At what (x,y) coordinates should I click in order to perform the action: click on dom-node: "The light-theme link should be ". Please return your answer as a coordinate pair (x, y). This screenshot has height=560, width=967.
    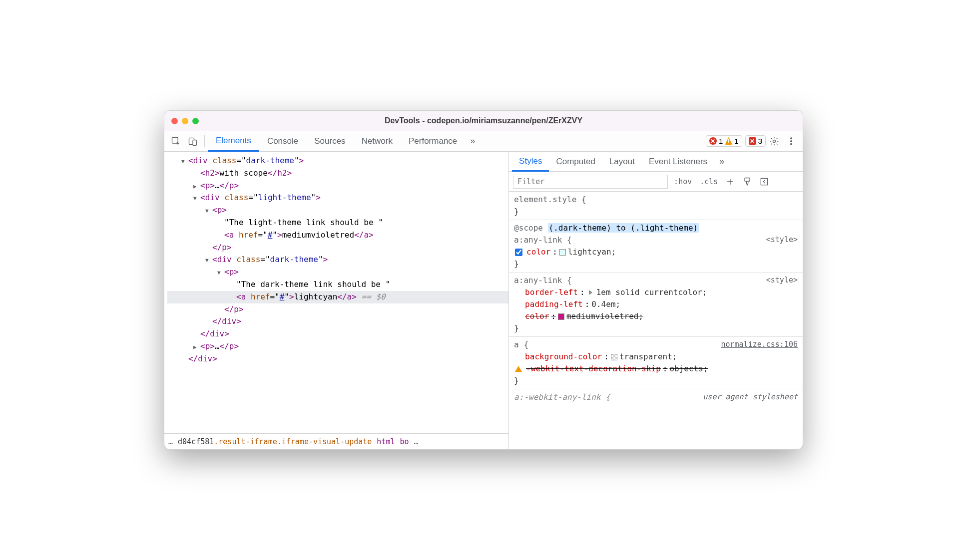
    Looking at the image, I should click on (338, 223).